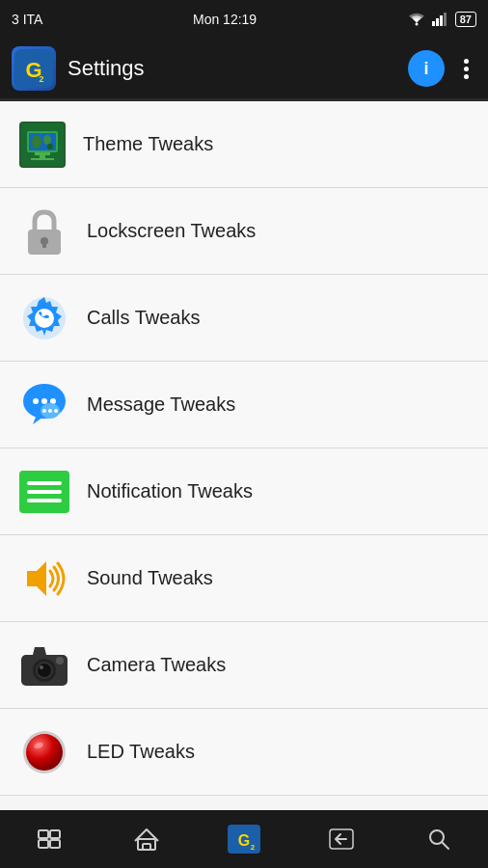  I want to click on status-bar: 3 ITA Mon 12:19 87, so click(244, 19).